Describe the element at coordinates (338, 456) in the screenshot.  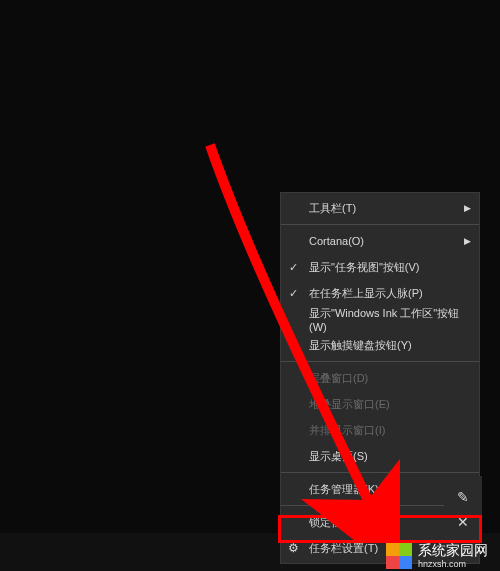
I see `menu-label: 显示桌面(S)` at that location.